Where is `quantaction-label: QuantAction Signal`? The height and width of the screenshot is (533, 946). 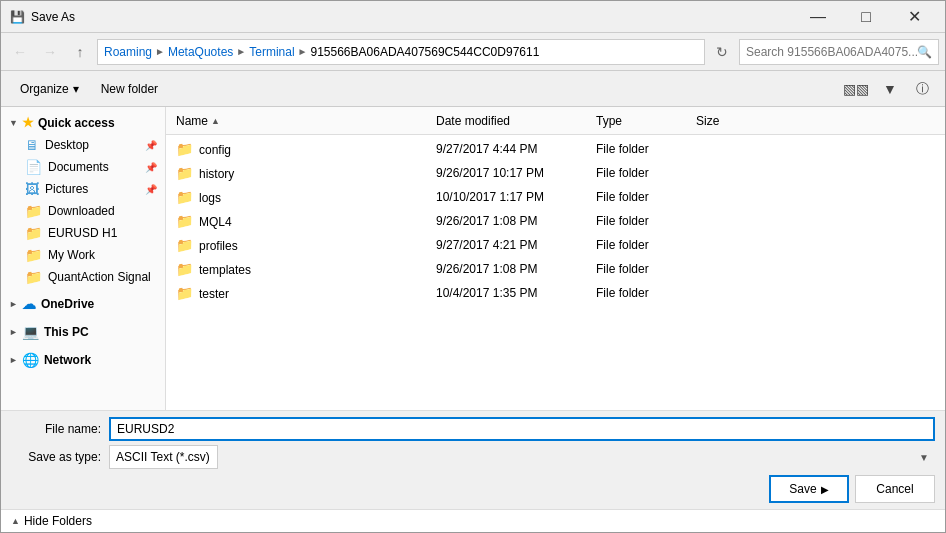 quantaction-label: QuantAction Signal is located at coordinates (100, 277).